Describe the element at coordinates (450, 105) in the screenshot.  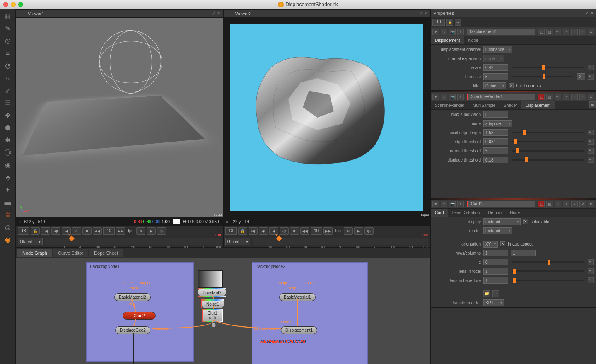
I see `tab-scanlinerender: ScanlineRender` at that location.